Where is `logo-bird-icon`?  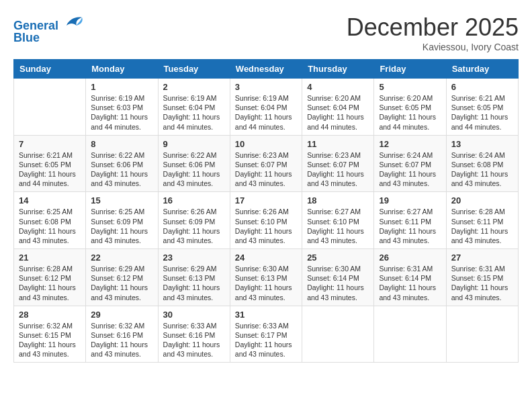
logo-bird-icon is located at coordinates (73, 21).